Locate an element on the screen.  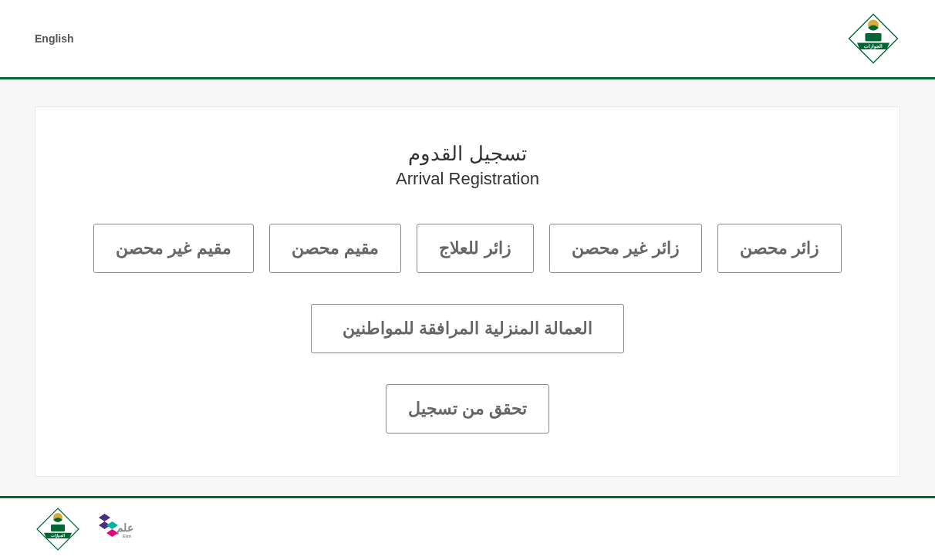
footer: الجوازات علم Elm is located at coordinates (468, 529).